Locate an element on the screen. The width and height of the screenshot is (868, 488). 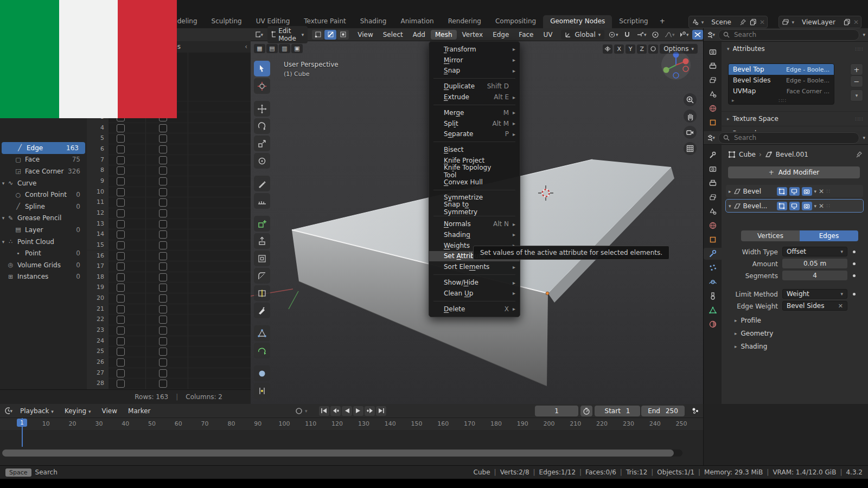
navigation-gizmo is located at coordinates (676, 65).